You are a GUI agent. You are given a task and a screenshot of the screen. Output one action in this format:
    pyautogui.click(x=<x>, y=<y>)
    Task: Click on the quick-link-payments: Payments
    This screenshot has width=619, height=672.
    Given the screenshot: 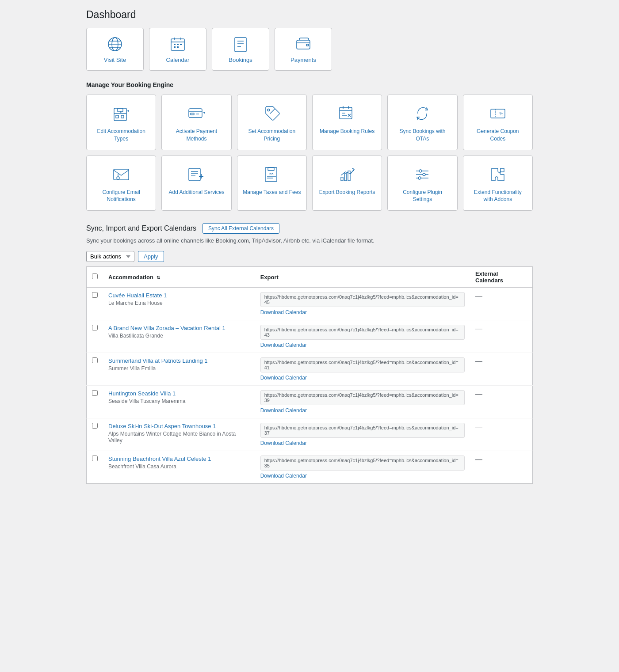 What is the action you would take?
    pyautogui.click(x=303, y=49)
    